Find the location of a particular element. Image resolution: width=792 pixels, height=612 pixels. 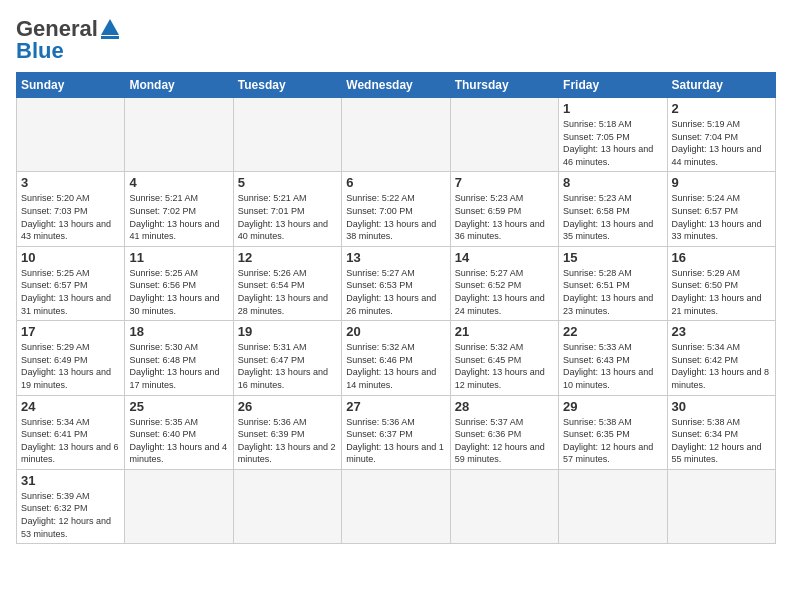

day-number: 7 is located at coordinates (504, 182).